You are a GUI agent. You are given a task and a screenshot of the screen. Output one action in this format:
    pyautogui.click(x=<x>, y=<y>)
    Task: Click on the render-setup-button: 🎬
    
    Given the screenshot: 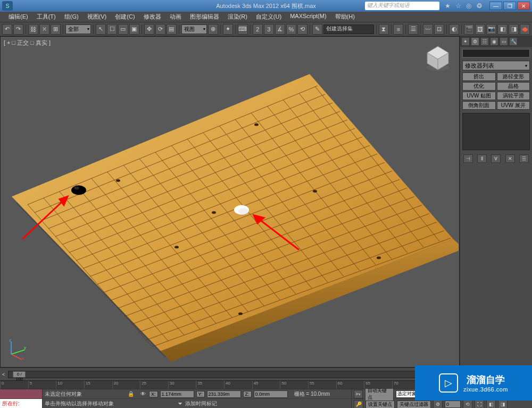 What is the action you would take?
    pyautogui.click(x=469, y=29)
    